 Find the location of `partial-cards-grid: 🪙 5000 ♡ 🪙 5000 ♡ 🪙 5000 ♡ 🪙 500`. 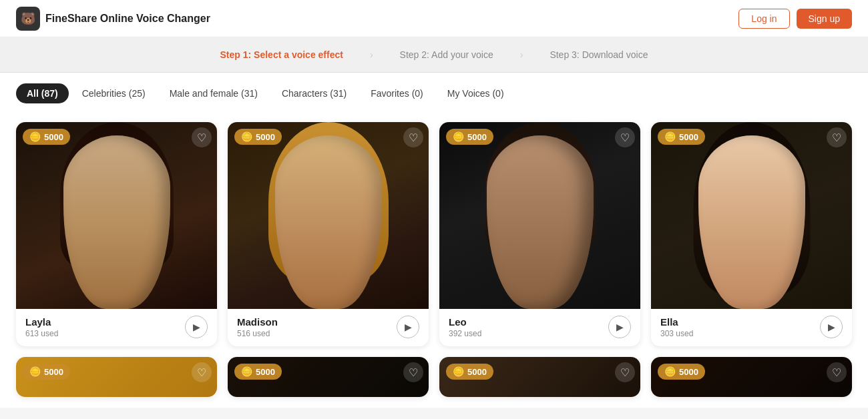

partial-cards-grid: 🪙 5000 ♡ 🪙 5000 ♡ 🪙 5000 ♡ 🪙 500 is located at coordinates (434, 382).